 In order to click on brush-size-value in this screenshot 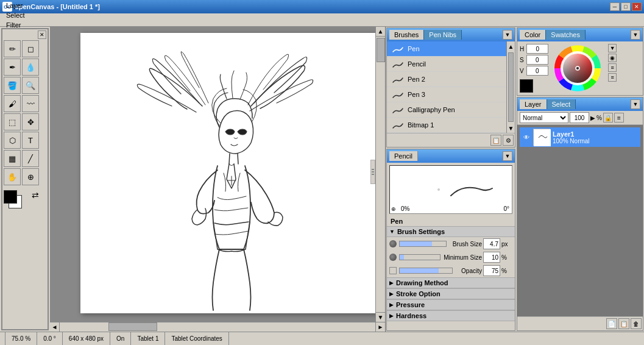, I will do `click(492, 244)`.